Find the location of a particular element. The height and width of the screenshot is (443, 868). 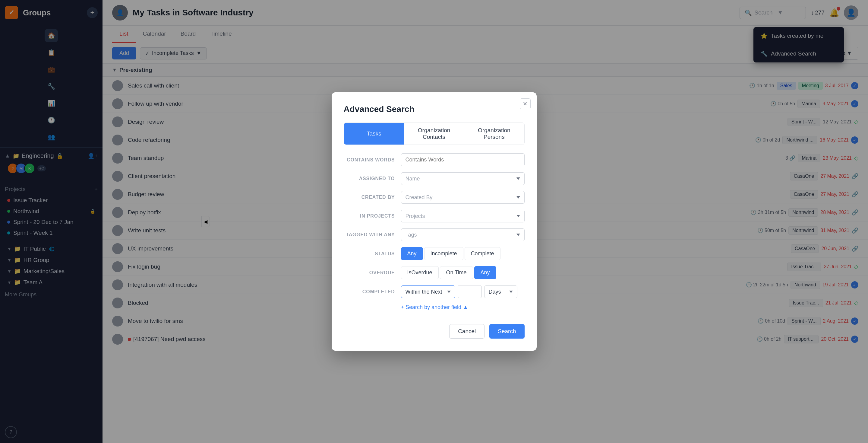

in-projects-row: IN PROJECTS Projects is located at coordinates (434, 216).